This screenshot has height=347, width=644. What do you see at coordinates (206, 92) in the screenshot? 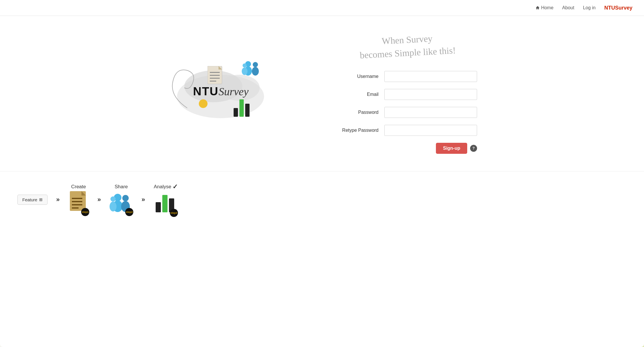
I see `ntu-bold: NTU` at bounding box center [206, 92].